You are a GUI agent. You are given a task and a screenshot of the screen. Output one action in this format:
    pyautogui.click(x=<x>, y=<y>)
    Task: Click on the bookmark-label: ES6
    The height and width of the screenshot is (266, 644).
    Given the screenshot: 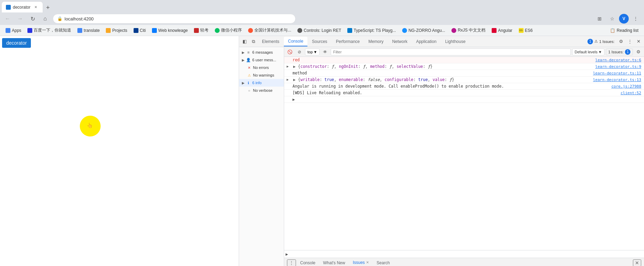 What is the action you would take?
    pyautogui.click(x=529, y=30)
    